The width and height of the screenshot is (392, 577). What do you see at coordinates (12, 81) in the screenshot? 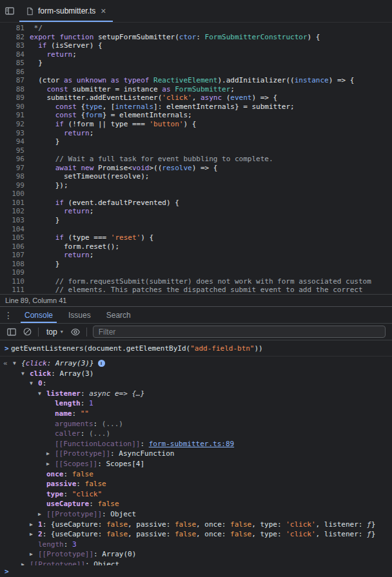
I see `line-number: 87` at bounding box center [12, 81].